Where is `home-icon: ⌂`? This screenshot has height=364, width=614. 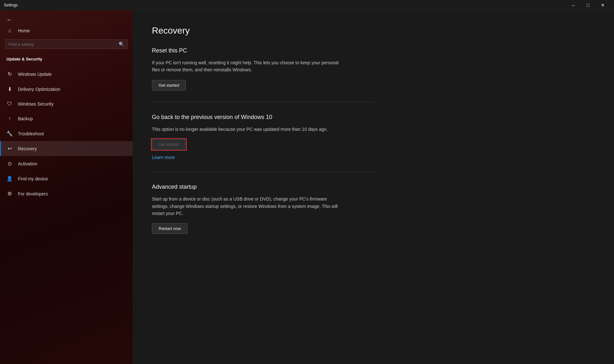
home-icon: ⌂ is located at coordinates (10, 31).